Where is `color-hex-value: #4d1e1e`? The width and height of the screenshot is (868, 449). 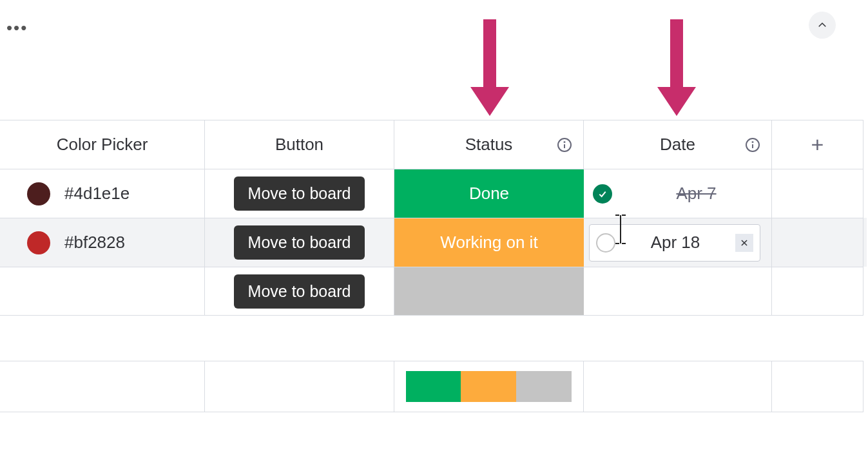
color-hex-value: #4d1e1e is located at coordinates (97, 193).